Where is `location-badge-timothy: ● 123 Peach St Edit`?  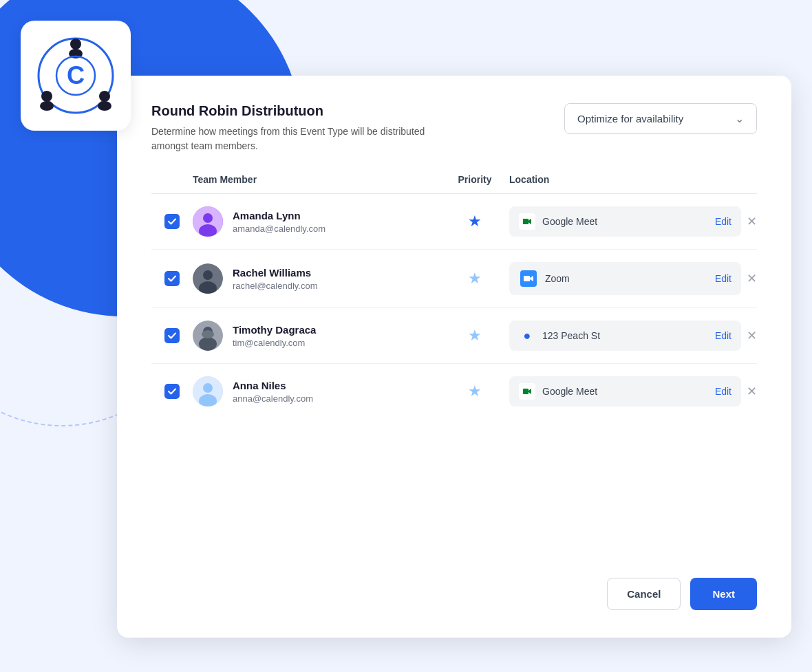
location-badge-timothy: ● 123 Peach St Edit is located at coordinates (625, 336).